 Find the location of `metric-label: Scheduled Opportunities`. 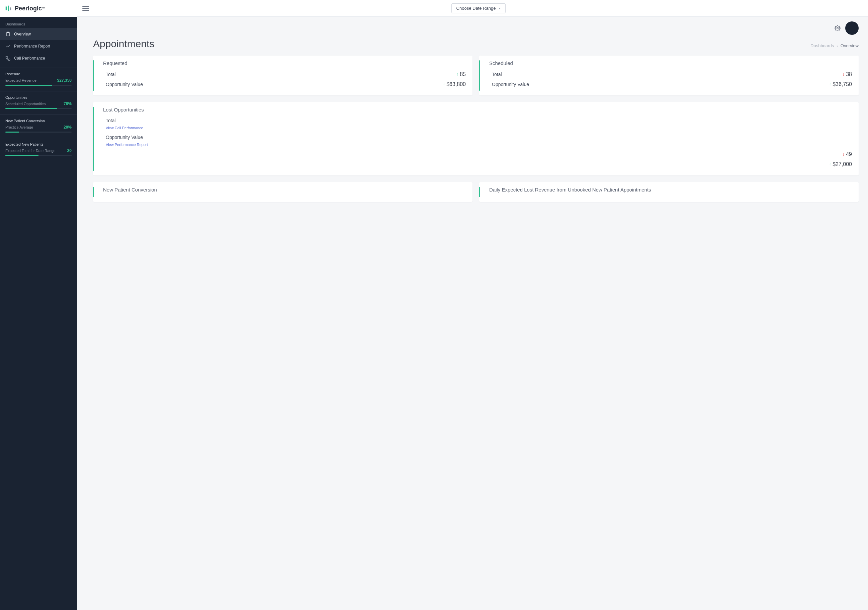

metric-label: Scheduled Opportunities is located at coordinates (25, 104).